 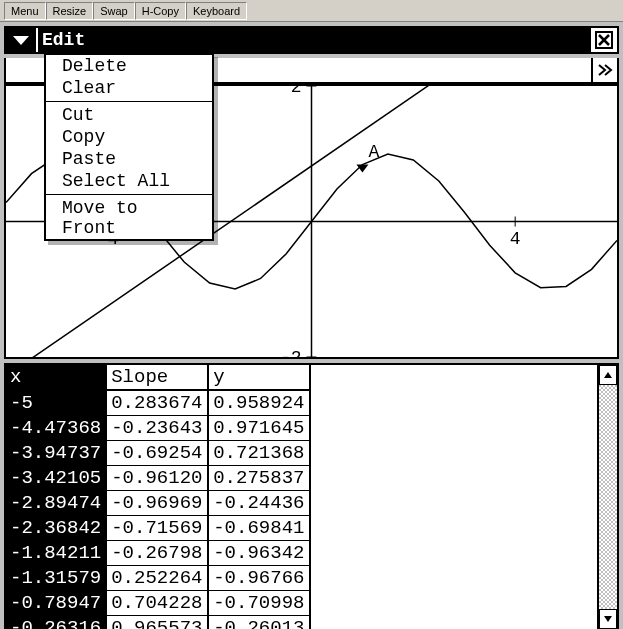 What do you see at coordinates (291, 352) in the screenshot?
I see `svg-text: -2` at bounding box center [291, 352].